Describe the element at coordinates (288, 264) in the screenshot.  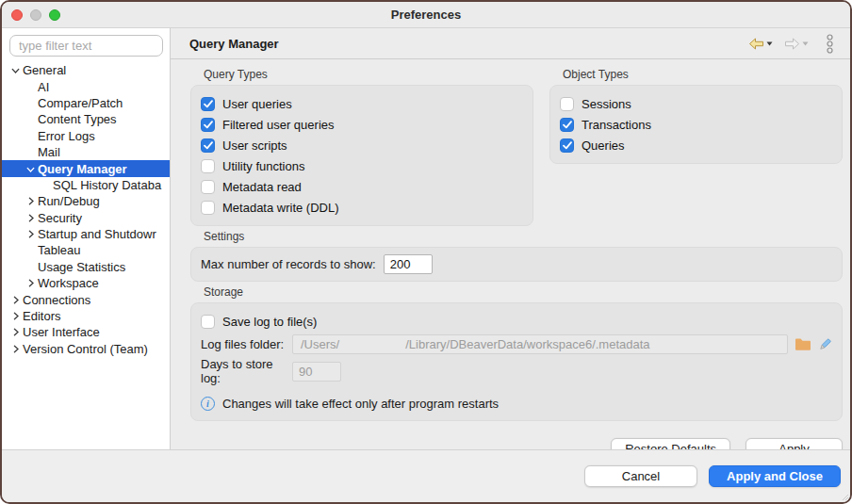
I see `max-records-label: Max number of records to show:` at that location.